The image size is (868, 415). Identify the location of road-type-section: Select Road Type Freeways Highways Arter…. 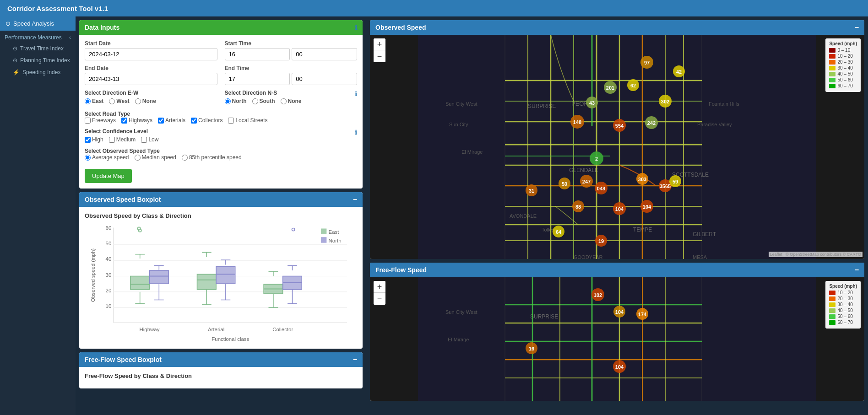
(221, 117).